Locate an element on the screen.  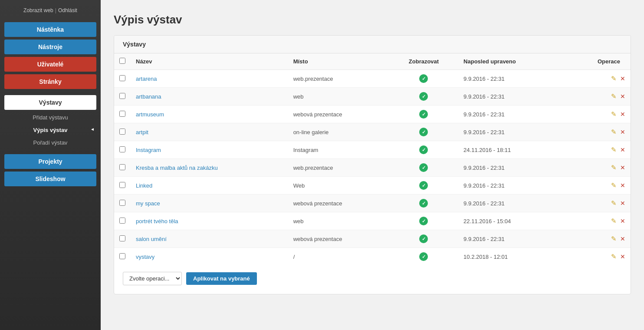
sidebar-pridat-vystavu: Přidat výstavu is located at coordinates (50, 117).